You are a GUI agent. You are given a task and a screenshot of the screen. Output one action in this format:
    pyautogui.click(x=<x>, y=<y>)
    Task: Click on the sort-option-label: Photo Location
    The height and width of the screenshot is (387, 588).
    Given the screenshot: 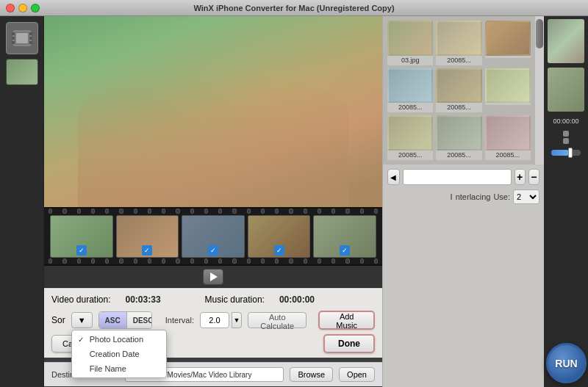 What is the action you would take?
    pyautogui.click(x=116, y=339)
    